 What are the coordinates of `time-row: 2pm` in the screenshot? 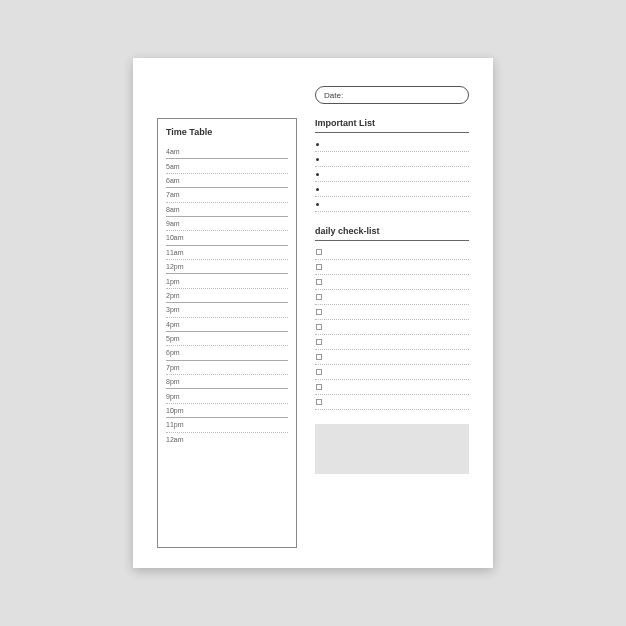 It's located at (227, 296).